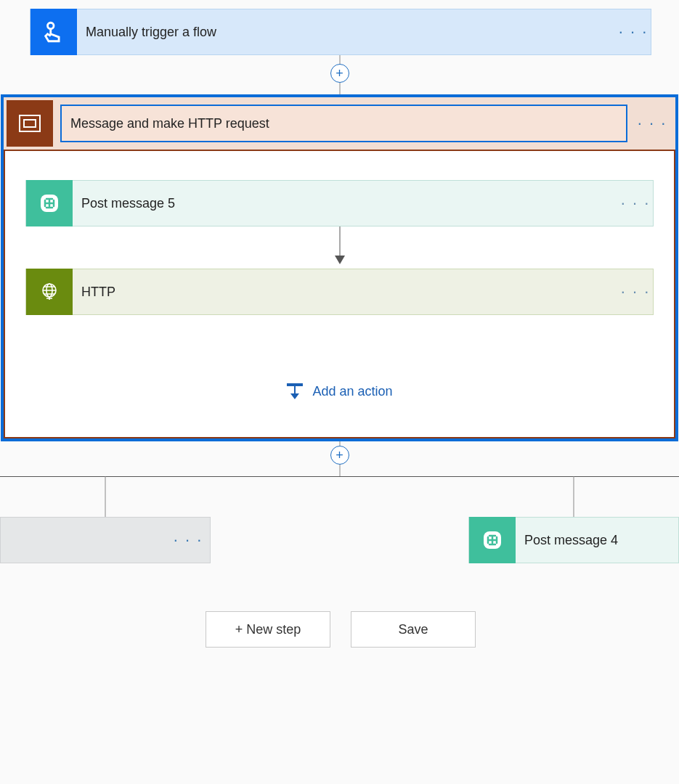  Describe the element at coordinates (340, 123) in the screenshot. I see `scope-header: · · ·` at that location.